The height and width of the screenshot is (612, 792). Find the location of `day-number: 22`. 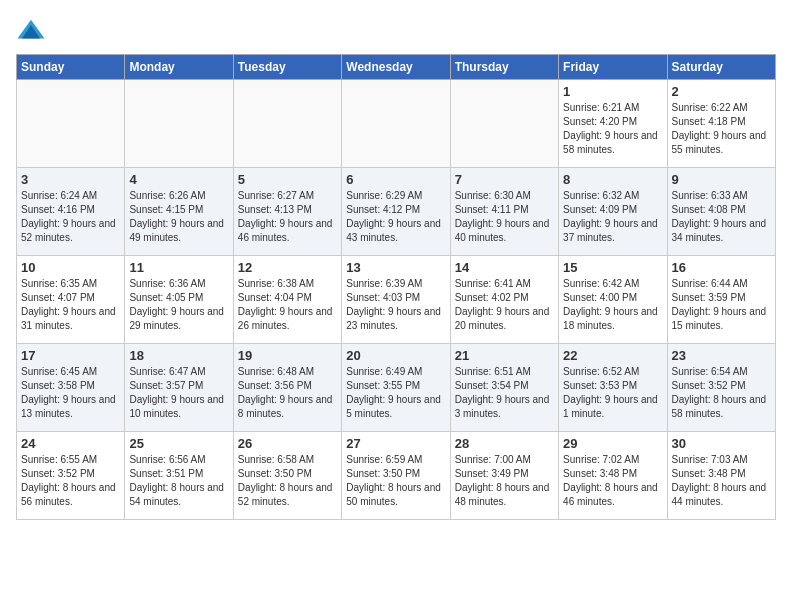

day-number: 22 is located at coordinates (612, 356).